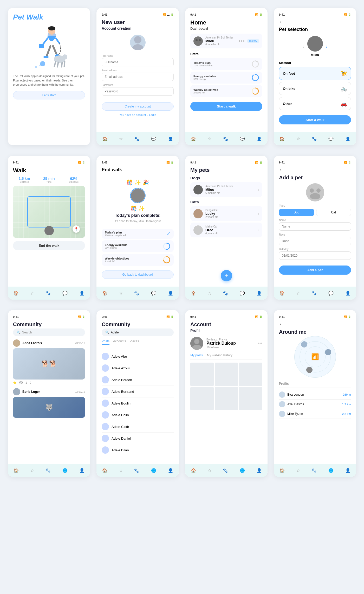 This screenshot has height=594, width=364. Describe the element at coordinates (315, 73) in the screenshot. I see `method-on-foot: On foot 🦮` at that location.